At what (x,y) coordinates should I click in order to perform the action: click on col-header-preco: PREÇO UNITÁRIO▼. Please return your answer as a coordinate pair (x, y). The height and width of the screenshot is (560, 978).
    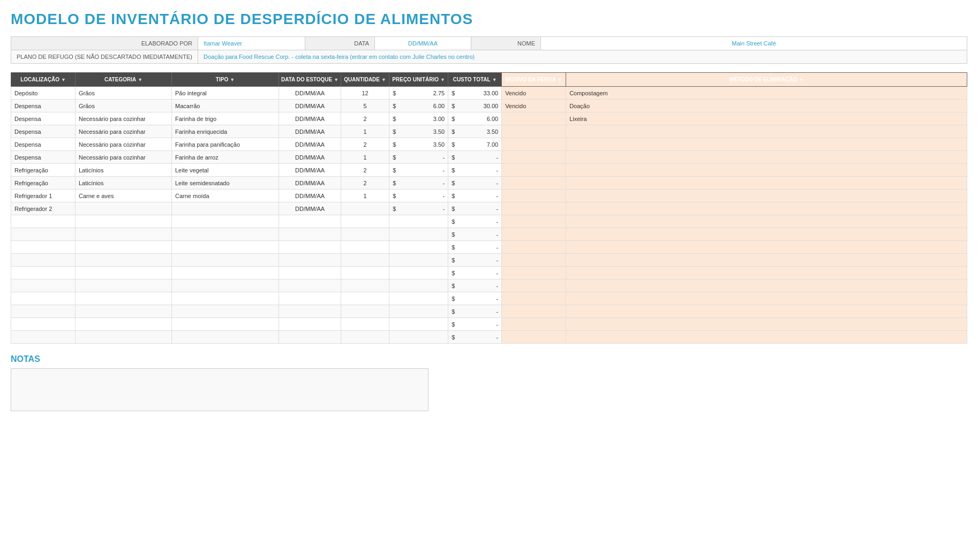
    Looking at the image, I should click on (419, 80).